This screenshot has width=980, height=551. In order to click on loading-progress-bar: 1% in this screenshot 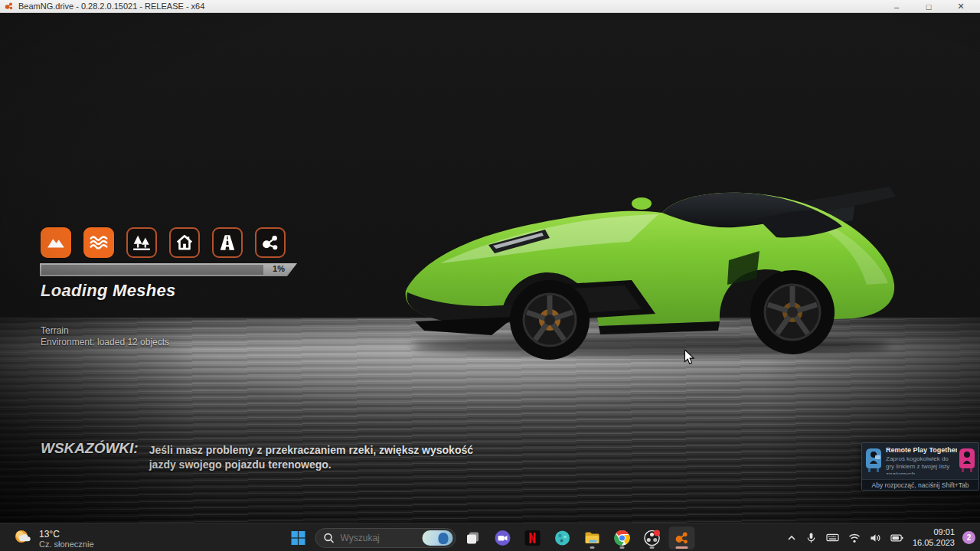, I will do `click(168, 269)`.